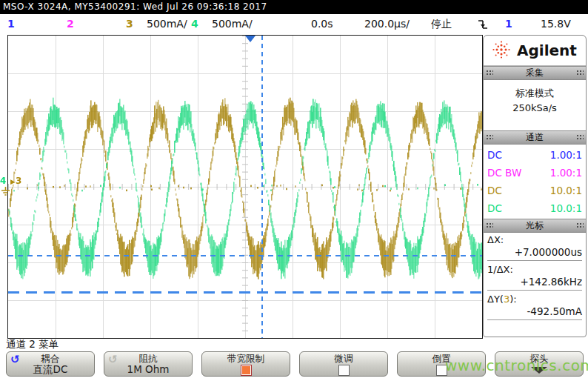 The height and width of the screenshot is (381, 588). I want to click on trigger-source: 1, so click(509, 24).